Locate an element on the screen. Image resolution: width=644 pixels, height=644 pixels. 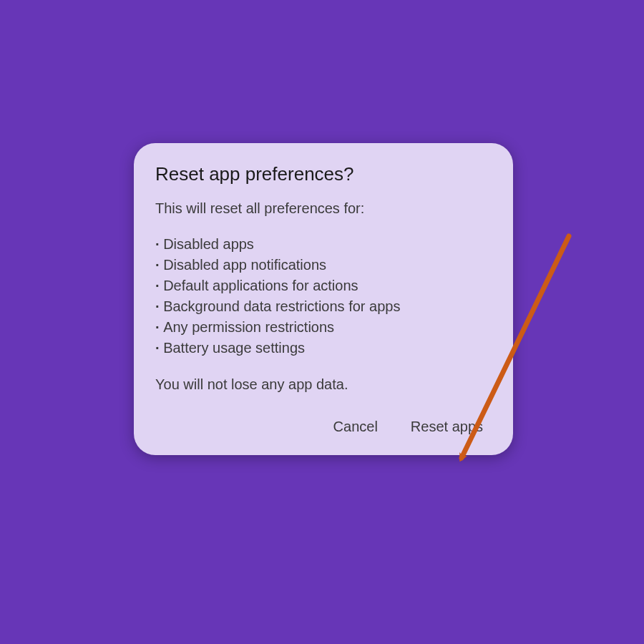
cancel-button: Cancel is located at coordinates (356, 426).